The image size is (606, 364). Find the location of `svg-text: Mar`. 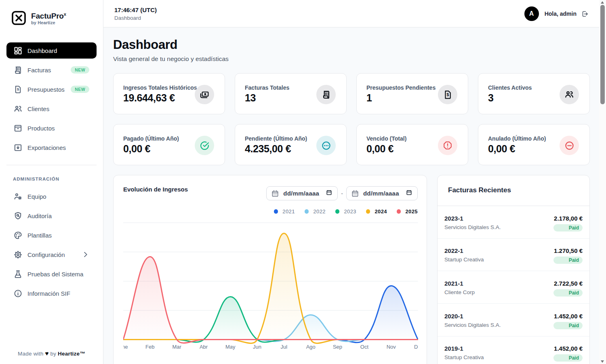

svg-text: Mar is located at coordinates (177, 347).